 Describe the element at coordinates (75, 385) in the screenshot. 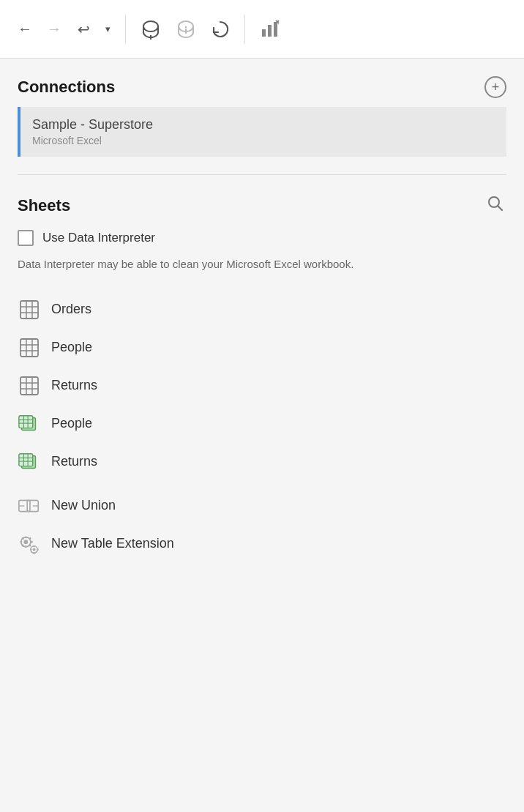

I see `sheet-label-returns1: Returns` at that location.